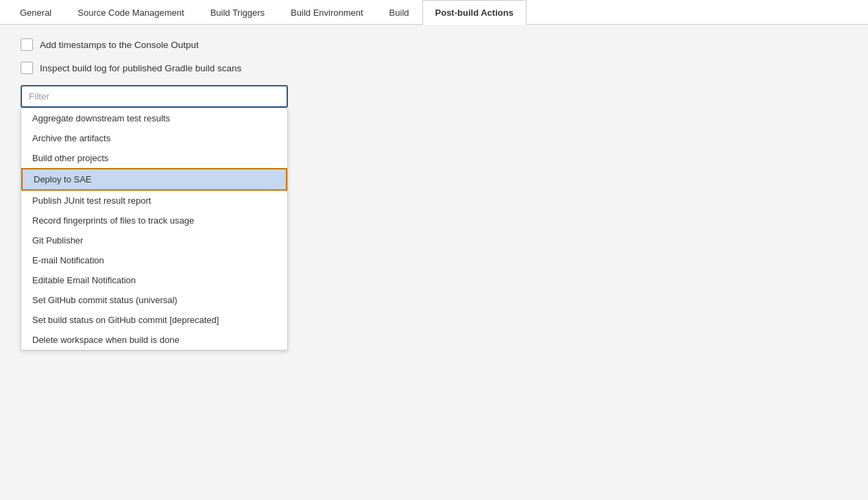 This screenshot has width=868, height=500. I want to click on dropdown-menu: Aggregate downstream test results Archiv…, so click(154, 229).